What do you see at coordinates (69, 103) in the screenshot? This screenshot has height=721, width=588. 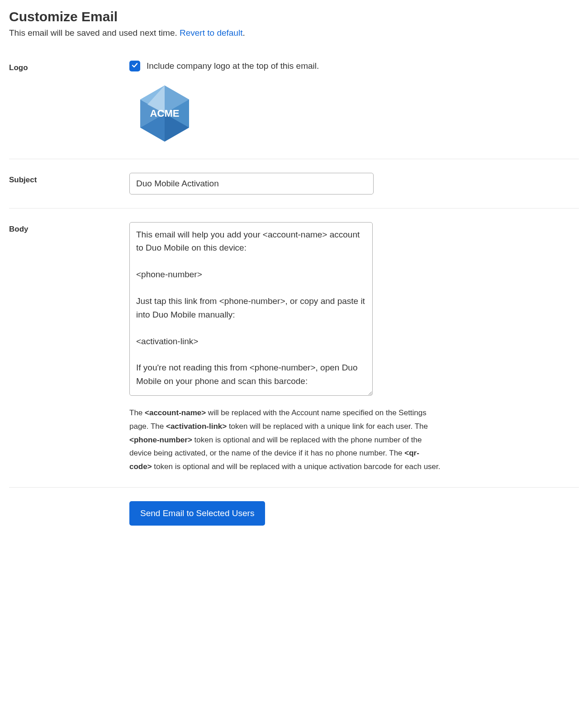 I see `logo-label: Logo` at bounding box center [69, 103].